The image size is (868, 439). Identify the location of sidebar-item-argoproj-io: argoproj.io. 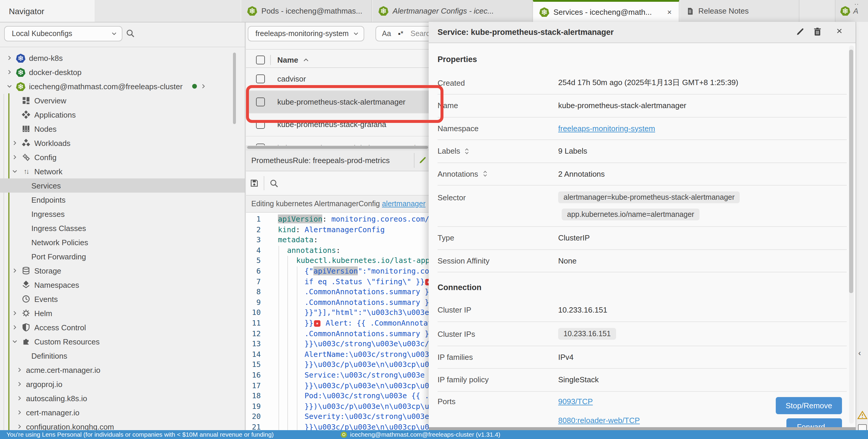
(123, 384).